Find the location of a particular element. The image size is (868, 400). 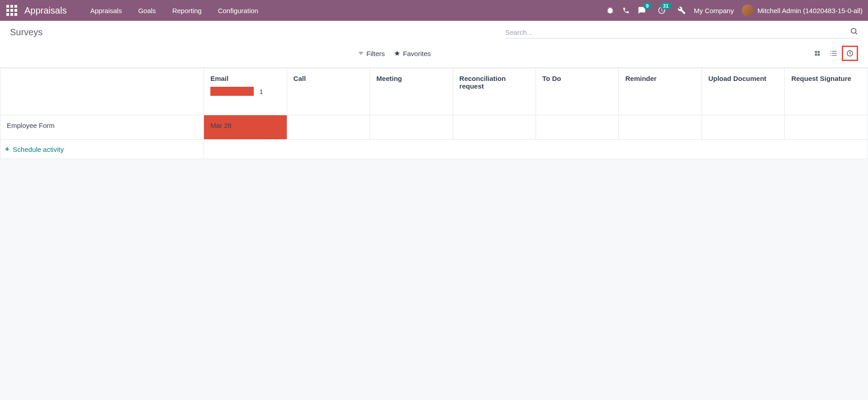

nav-menu: Appraisals Goals Reporting Configuration is located at coordinates (174, 11).